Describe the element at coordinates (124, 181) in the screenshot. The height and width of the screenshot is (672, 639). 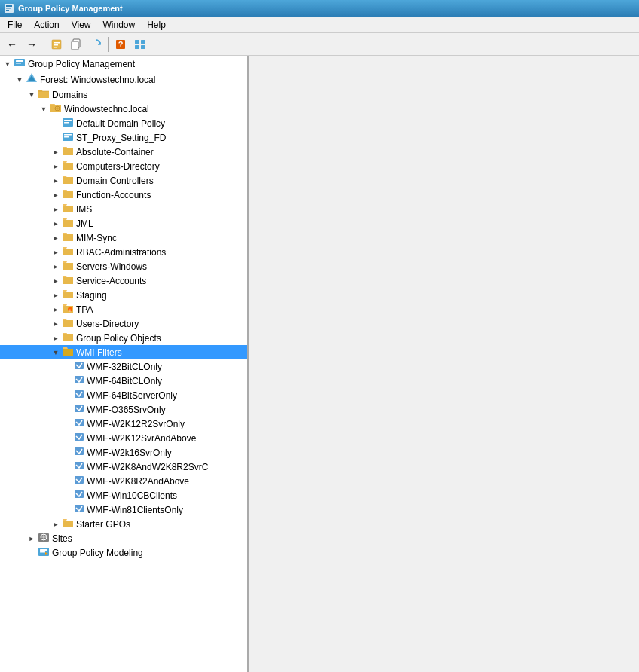
I see `tree-item-domain-controllers: ► Domain Controllers` at that location.